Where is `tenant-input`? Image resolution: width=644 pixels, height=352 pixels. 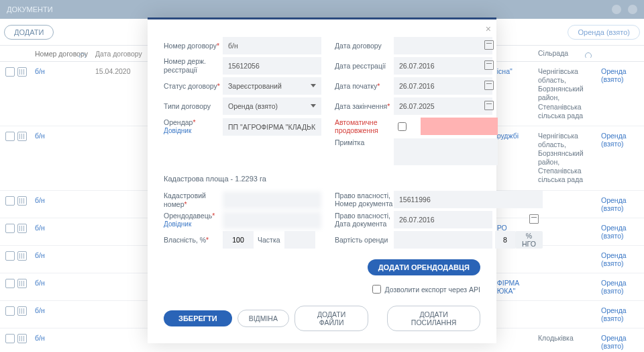 tenant-input is located at coordinates (272, 127).